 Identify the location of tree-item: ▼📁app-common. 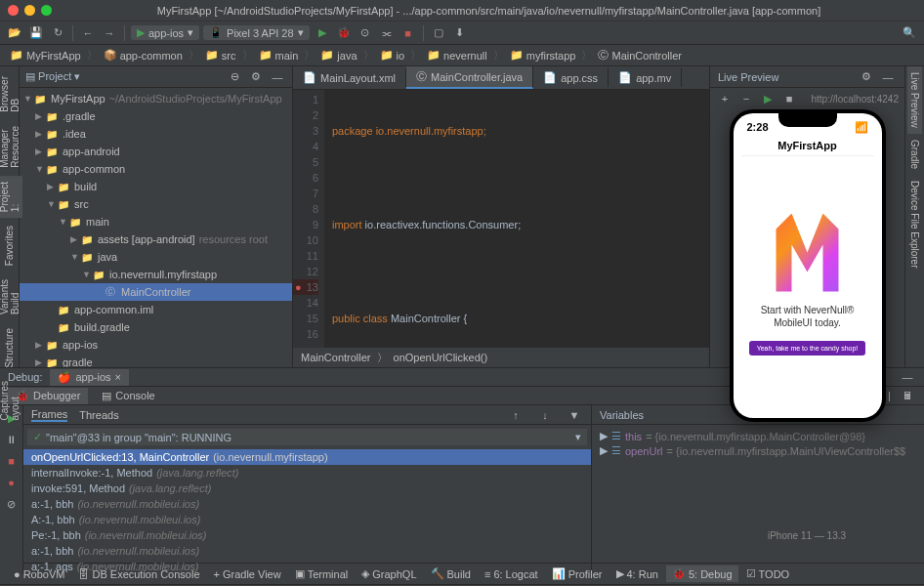
(156, 169).